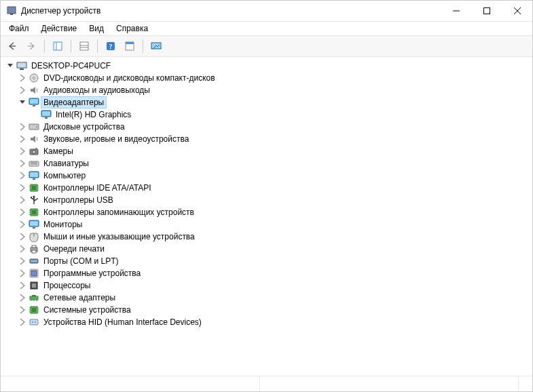 The height and width of the screenshot is (392, 533). Describe the element at coordinates (71, 66) in the screenshot. I see `tree-item-label: DESKTOP-PC4PUCF` at that location.